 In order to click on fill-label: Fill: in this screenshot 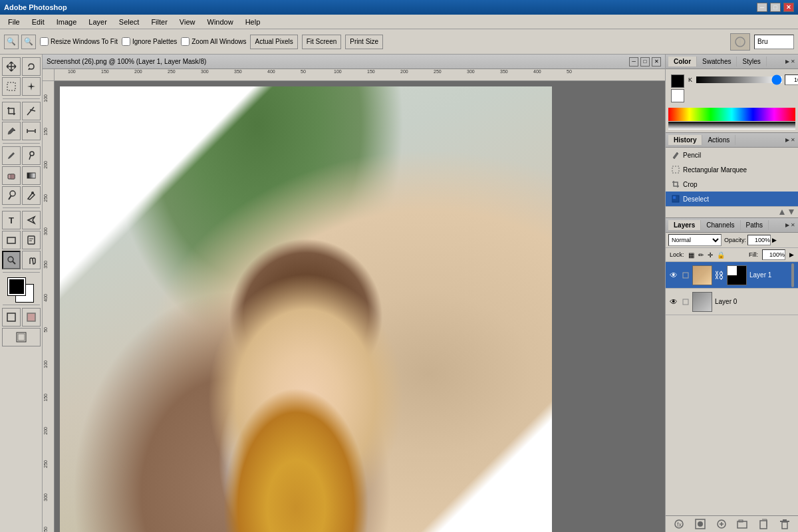, I will do `click(753, 255)`.